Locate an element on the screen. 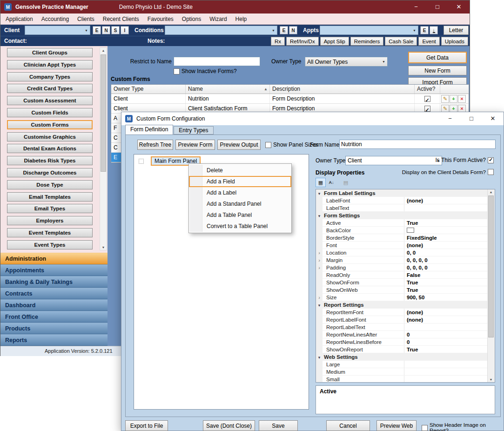  export-to-file-button: Export to File is located at coordinates (147, 425).